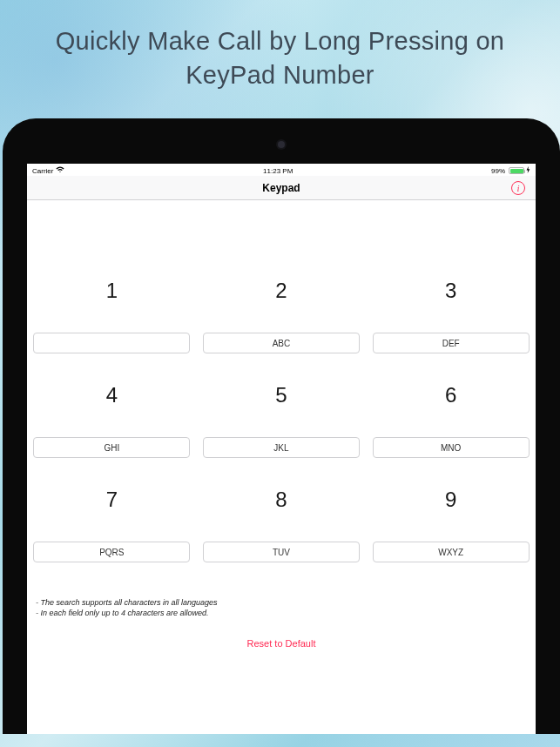 This screenshot has height=747, width=560. Describe the element at coordinates (111, 435) in the screenshot. I see `key-4: 4` at that location.